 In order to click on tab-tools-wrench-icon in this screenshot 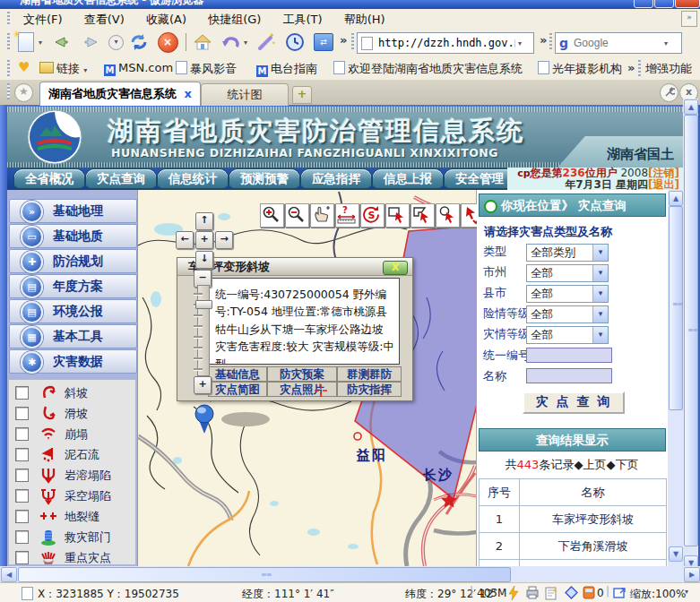, I will do `click(669, 93)`.